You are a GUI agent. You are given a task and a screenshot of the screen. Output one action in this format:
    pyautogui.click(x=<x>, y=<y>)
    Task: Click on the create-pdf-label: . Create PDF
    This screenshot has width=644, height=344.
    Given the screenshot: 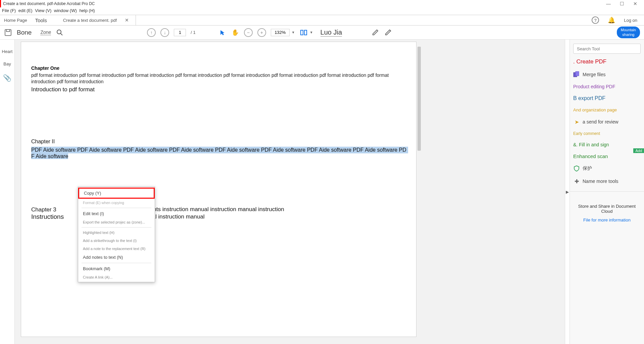 What is the action you would take?
    pyautogui.click(x=590, y=62)
    